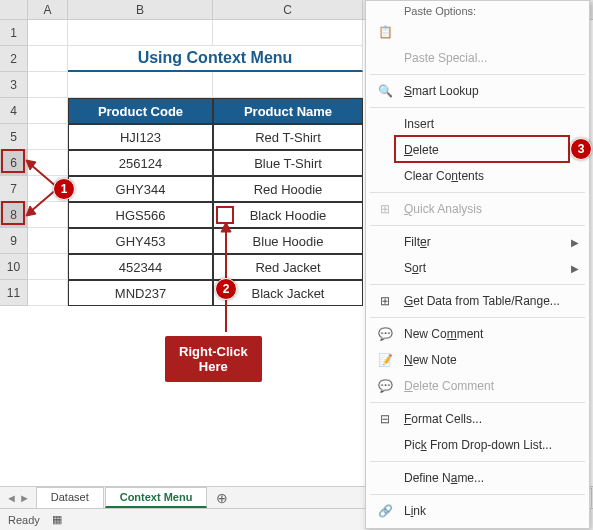 Image resolution: width=593 pixels, height=530 pixels. What do you see at coordinates (14, 267) in the screenshot?
I see `row-header-10: 10` at bounding box center [14, 267].